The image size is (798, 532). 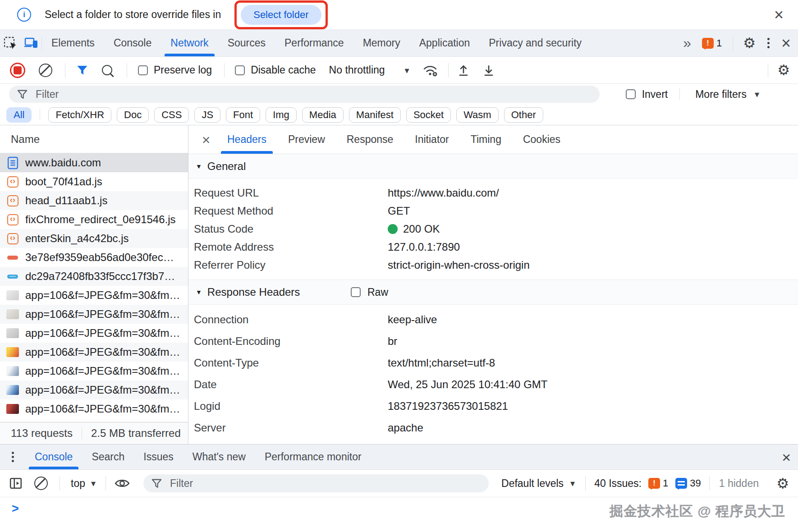 What do you see at coordinates (103, 314) in the screenshot?
I see `request-name: app=106&f=JPEG&fm=30&fm…` at bounding box center [103, 314].